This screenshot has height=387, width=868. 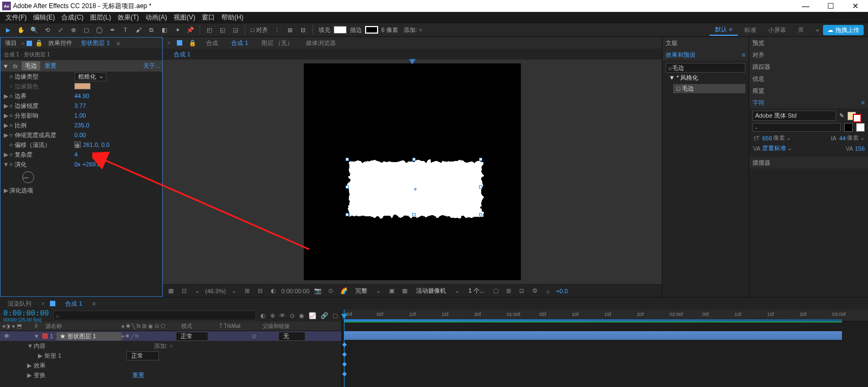 What do you see at coordinates (331, 291) in the screenshot?
I see `show-snapshot-icon: ⊙` at bounding box center [331, 291].